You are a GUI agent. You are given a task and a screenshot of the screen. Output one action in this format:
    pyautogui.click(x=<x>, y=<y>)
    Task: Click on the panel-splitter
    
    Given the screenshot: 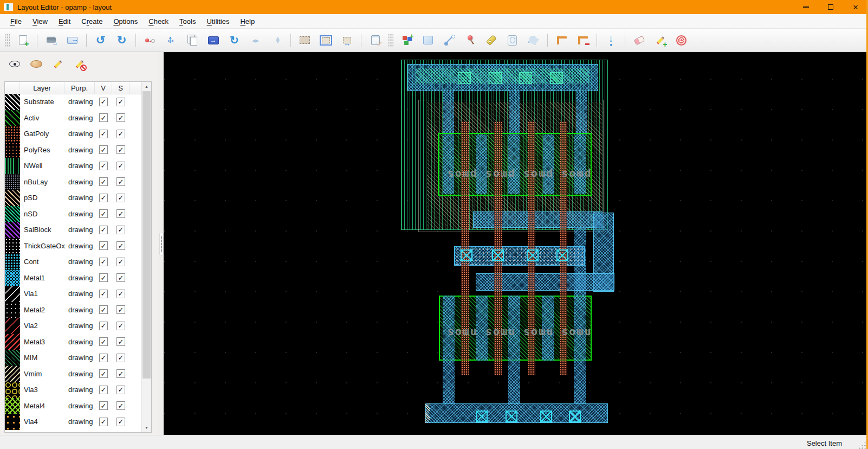 What is the action you would take?
    pyautogui.click(x=161, y=243)
    